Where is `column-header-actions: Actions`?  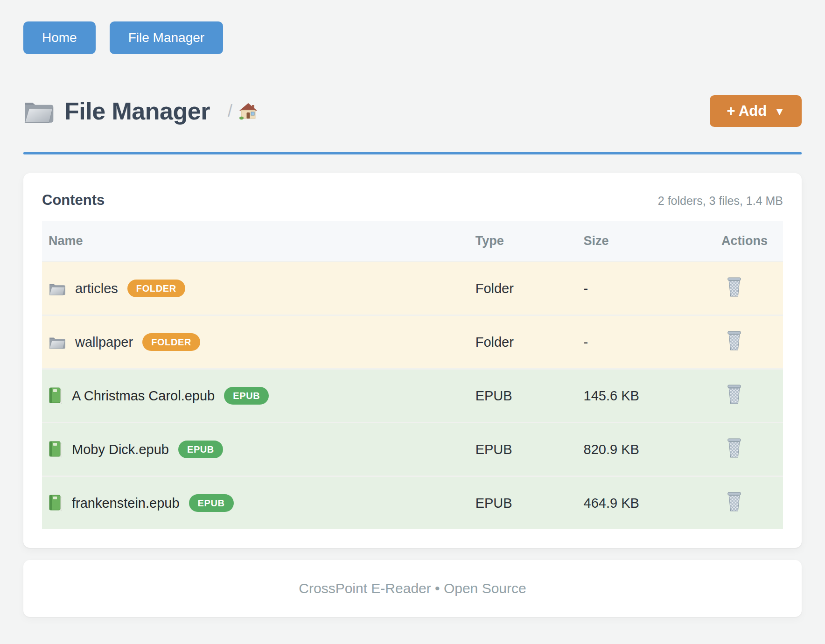 column-header-actions: Actions is located at coordinates (749, 241).